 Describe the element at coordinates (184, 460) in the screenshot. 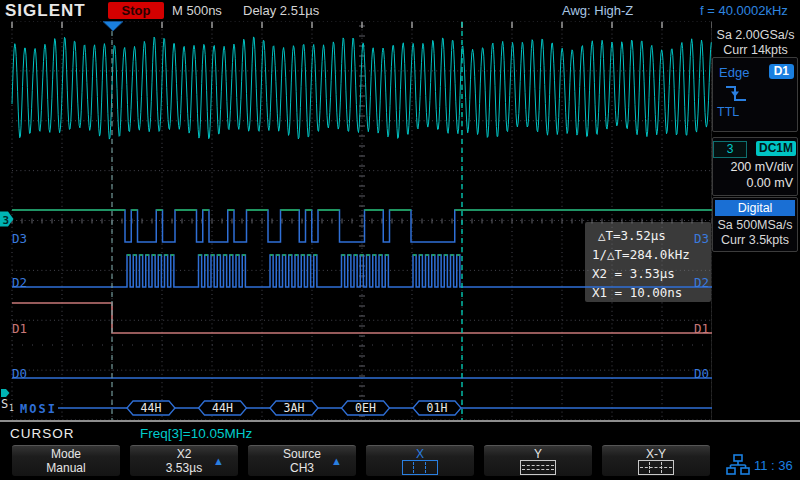

I see `x2-button: X2 3.53µs ▲` at that location.